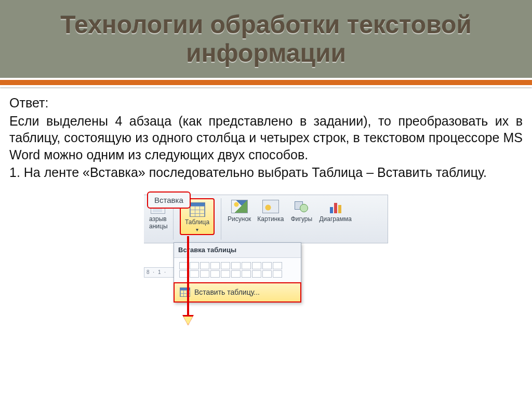 Image resolution: width=532 pixels, height=398 pixels. What do you see at coordinates (301, 211) in the screenshot?
I see `shapes-button: Фигуры` at bounding box center [301, 211].